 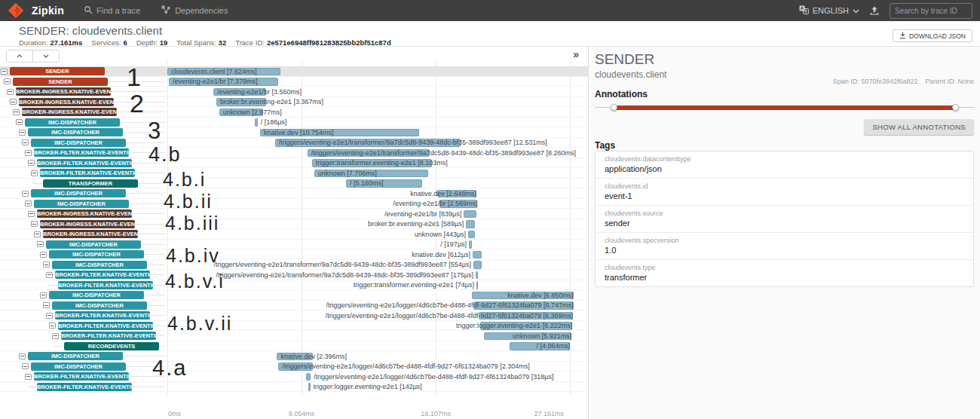 I want to click on trace-row: IMC-DISPATCHER/triggers/eventing-e2e1/tr…, so click(x=294, y=265).